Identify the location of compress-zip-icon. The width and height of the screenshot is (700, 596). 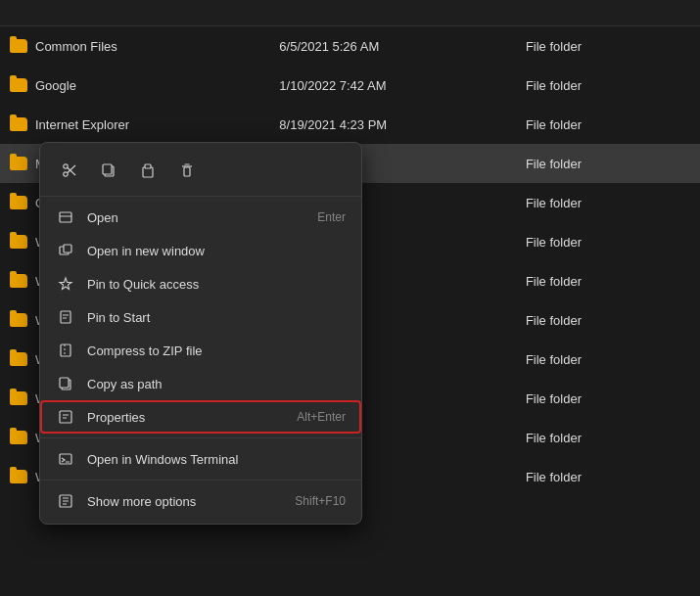
(66, 350).